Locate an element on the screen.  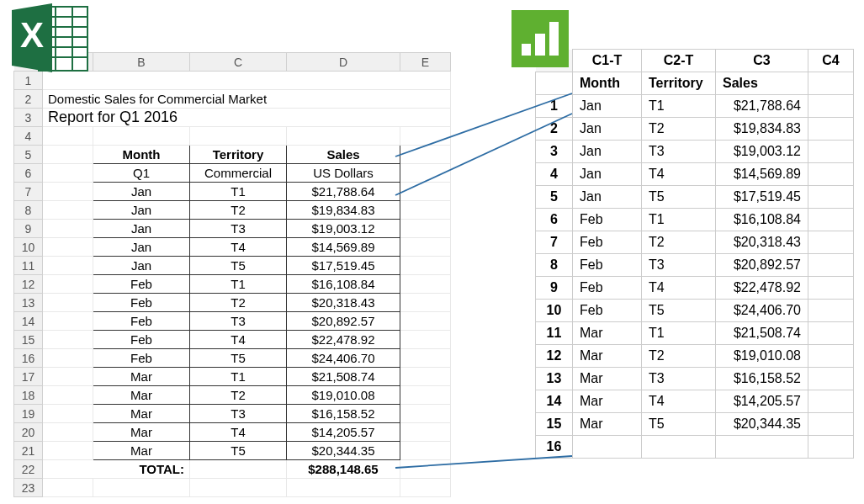
row-header: 9 is located at coordinates (29, 229).